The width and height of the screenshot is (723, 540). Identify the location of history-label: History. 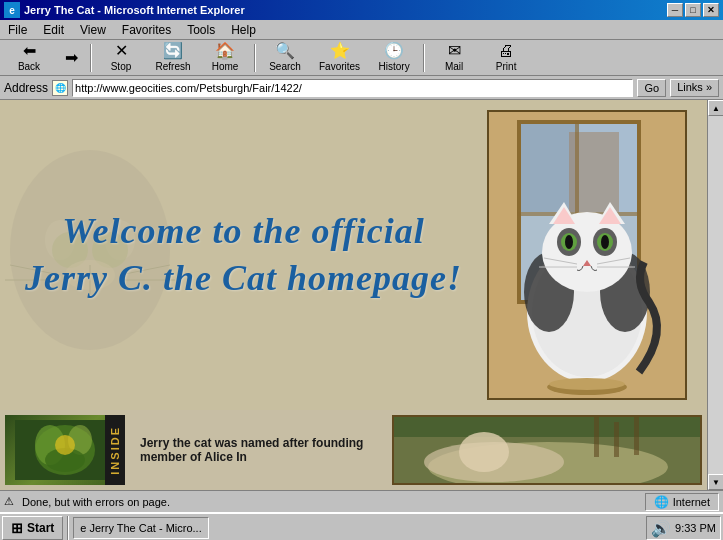
(394, 66).